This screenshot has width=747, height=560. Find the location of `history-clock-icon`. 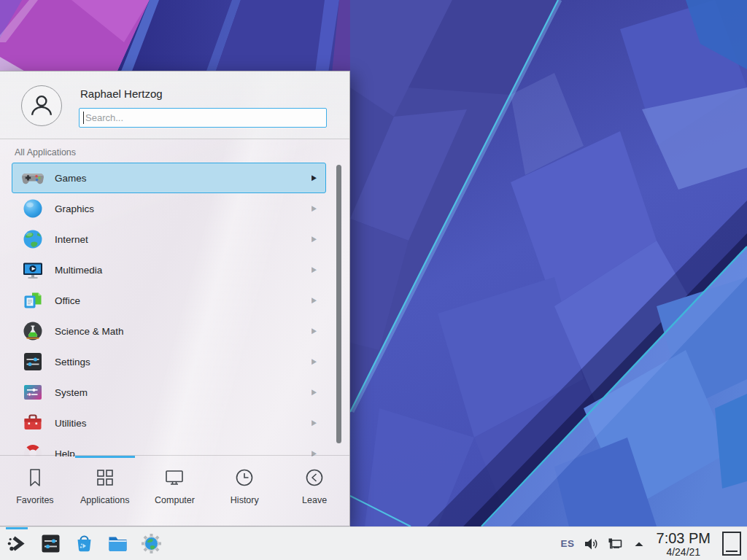

history-clock-icon is located at coordinates (244, 478).